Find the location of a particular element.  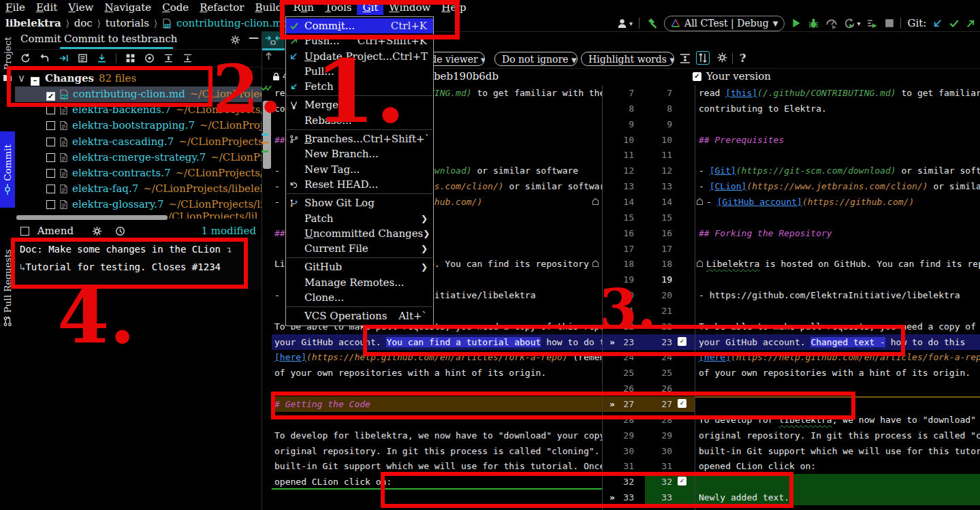

file-checkbox: ✓ is located at coordinates (50, 97).